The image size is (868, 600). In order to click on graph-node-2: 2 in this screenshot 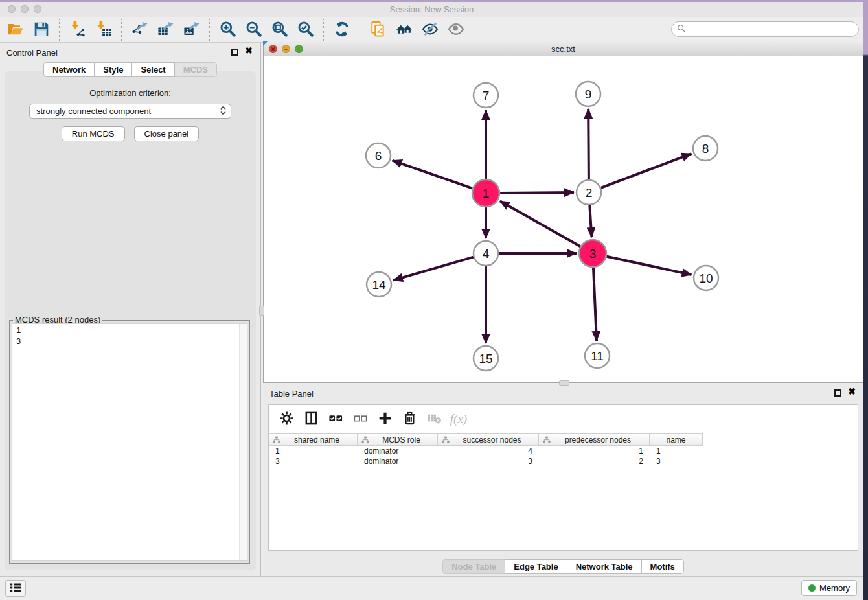, I will do `click(589, 192)`.